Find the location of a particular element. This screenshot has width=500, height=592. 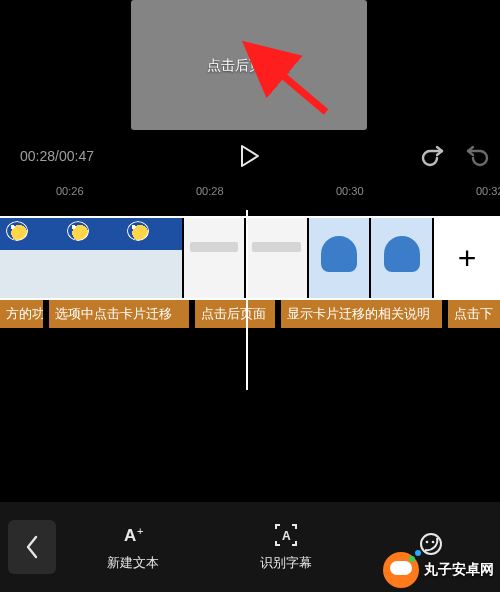

ruler-tick: 00:28 is located at coordinates (210, 191).